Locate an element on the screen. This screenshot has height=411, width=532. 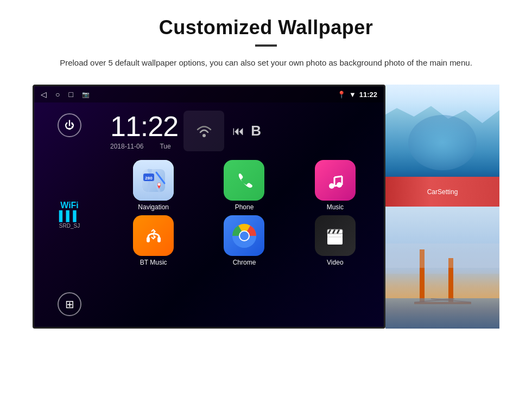
status-left: ◁ ○ □ 📷 is located at coordinates (65, 94).